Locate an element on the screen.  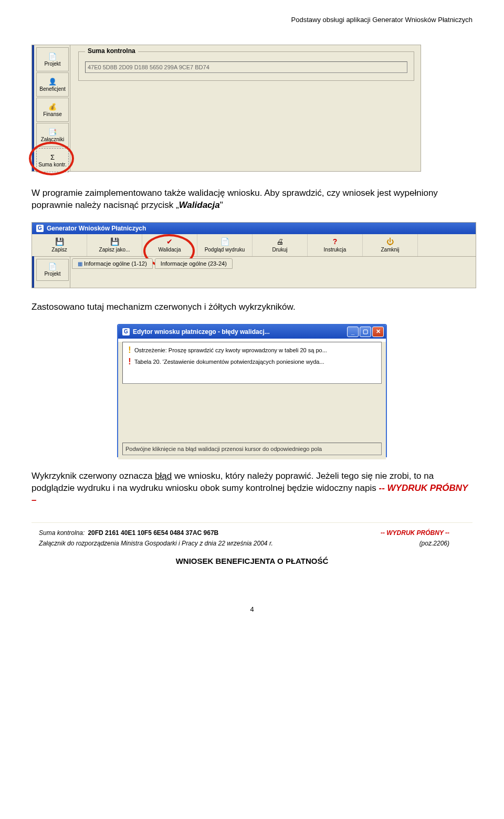
toolbar-label: Walidacja is located at coordinates (170, 250).